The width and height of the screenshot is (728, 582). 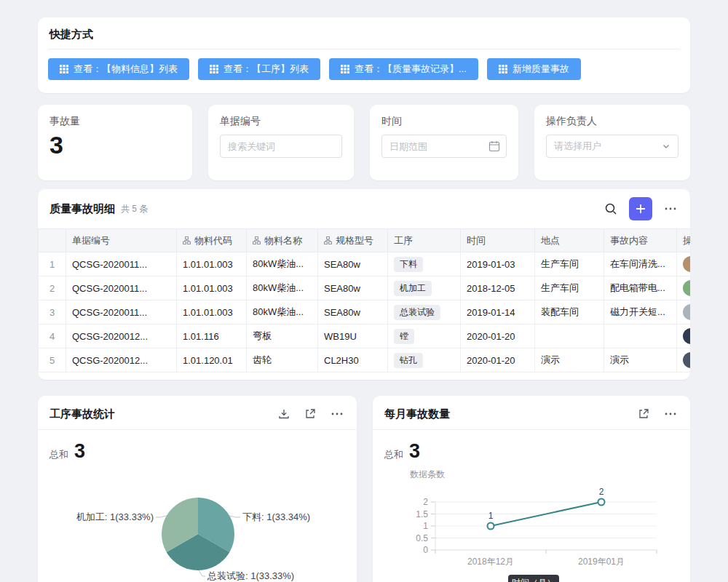 I want to click on operator-select: 请选择用户, so click(x=612, y=146).